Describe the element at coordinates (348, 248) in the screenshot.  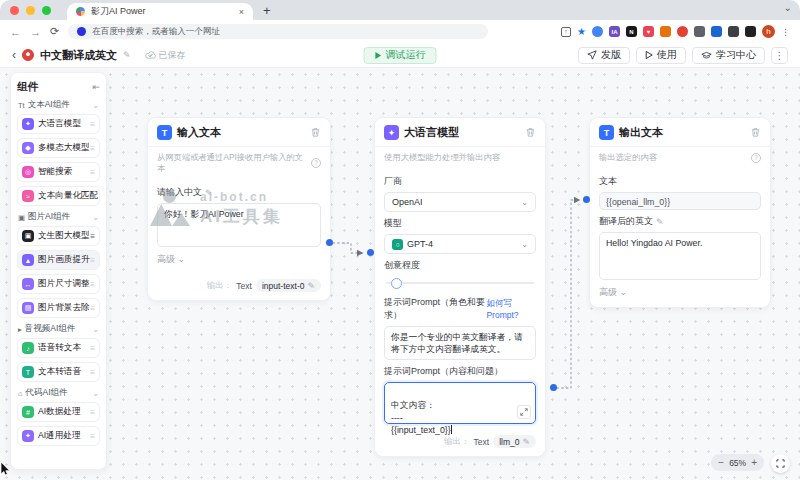
I see `edge-input-to-llm` at that location.